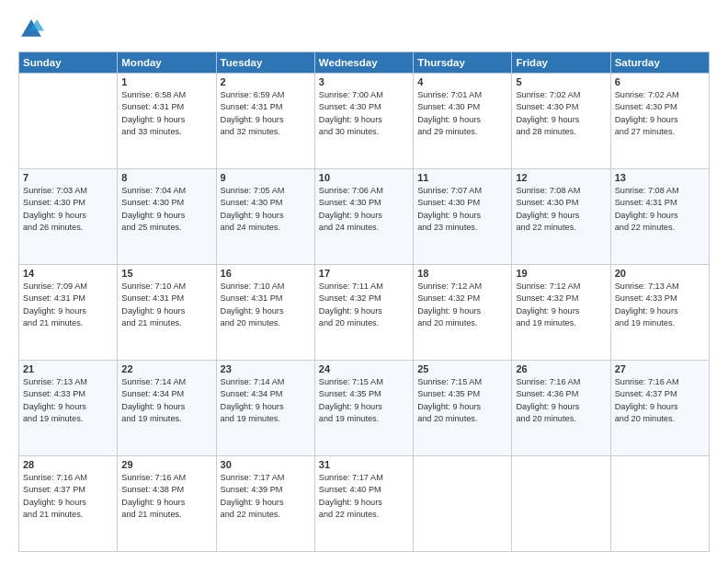 Image resolution: width=728 pixels, height=563 pixels. Describe the element at coordinates (364, 63) in the screenshot. I see `calendar-header-row: SundayMondayTuesdayWednesdayThursdayFrid…` at that location.